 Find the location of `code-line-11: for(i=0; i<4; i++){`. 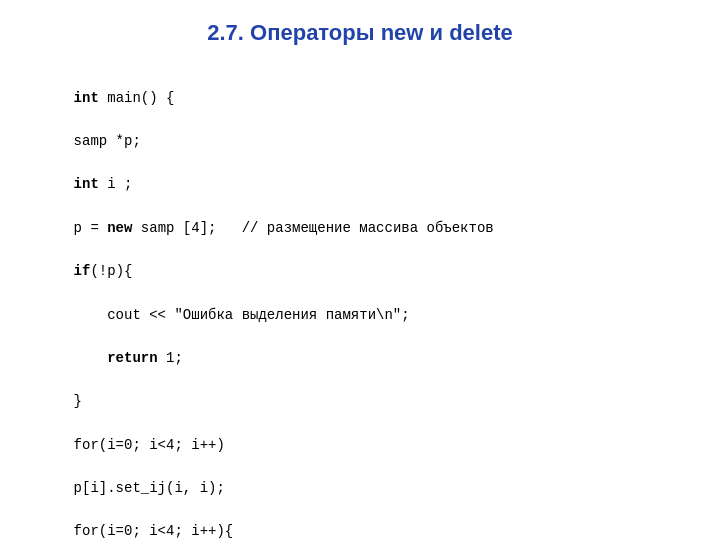

code-line-11: for(i=0; i<4; i++){ is located at coordinates (154, 531).